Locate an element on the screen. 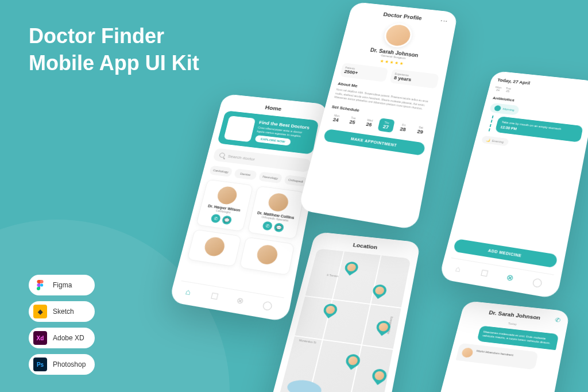  bottom-nav: ⌂ ☐ ⊗ ◯ is located at coordinates (230, 298).